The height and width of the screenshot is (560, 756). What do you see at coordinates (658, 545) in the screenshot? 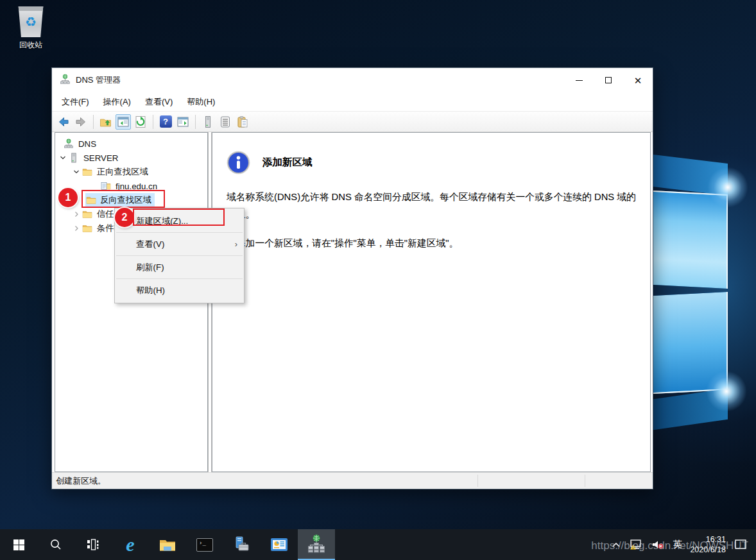
I see `volume-muted-icon` at bounding box center [658, 545].